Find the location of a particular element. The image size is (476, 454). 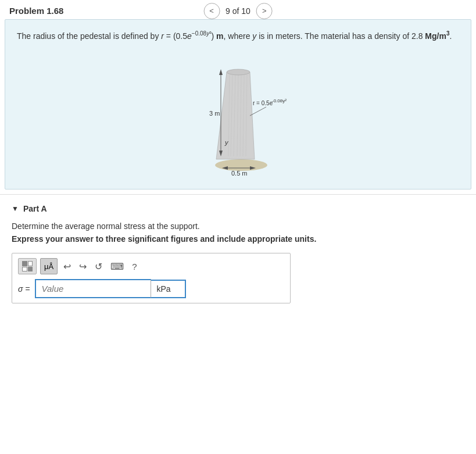

label-3m: 3 m is located at coordinates (214, 113).